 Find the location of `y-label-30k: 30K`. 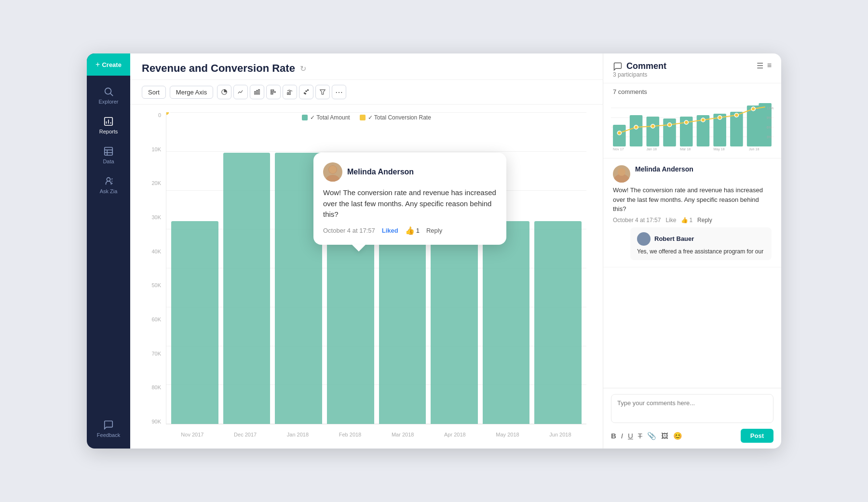

y-label-30k: 30K is located at coordinates (156, 217).